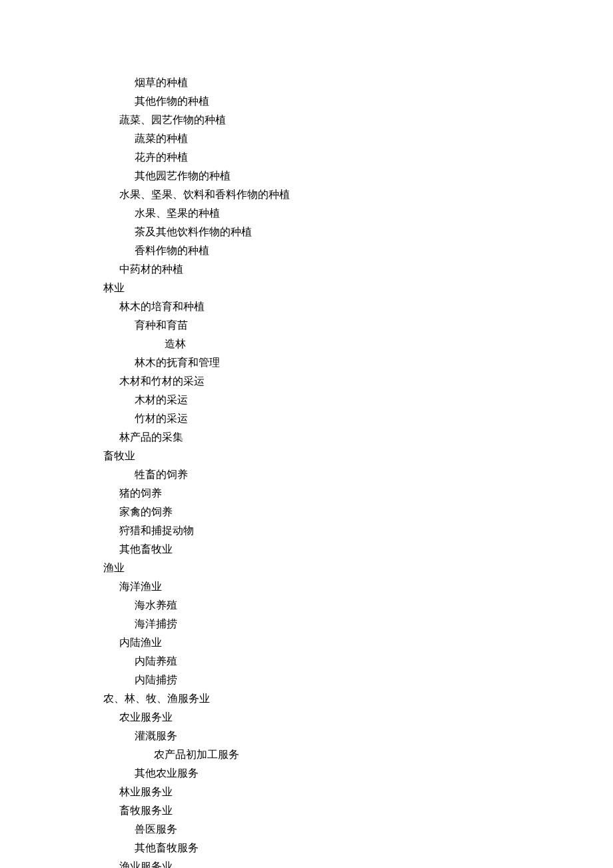 Image resolution: width=613 pixels, height=868 pixels. I want to click on list-item: 中药材的种植, so click(358, 269).